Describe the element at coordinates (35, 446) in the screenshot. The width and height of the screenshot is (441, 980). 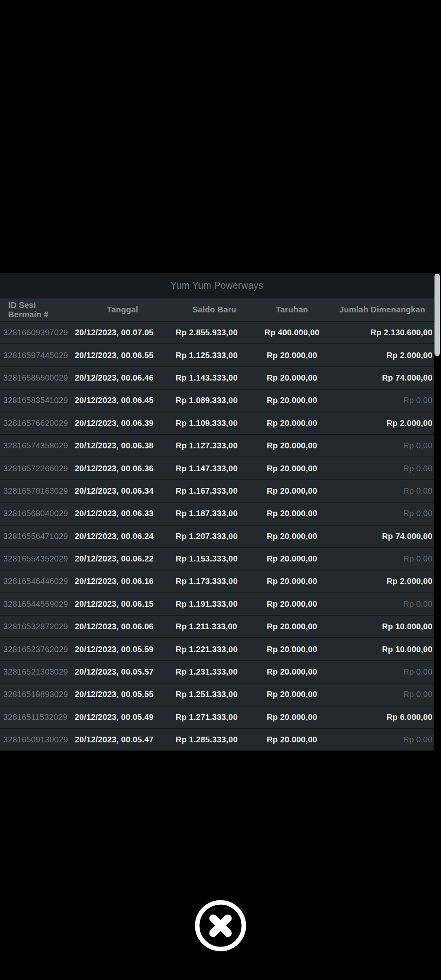
I see `session-id-cell: 32816574358029` at that location.